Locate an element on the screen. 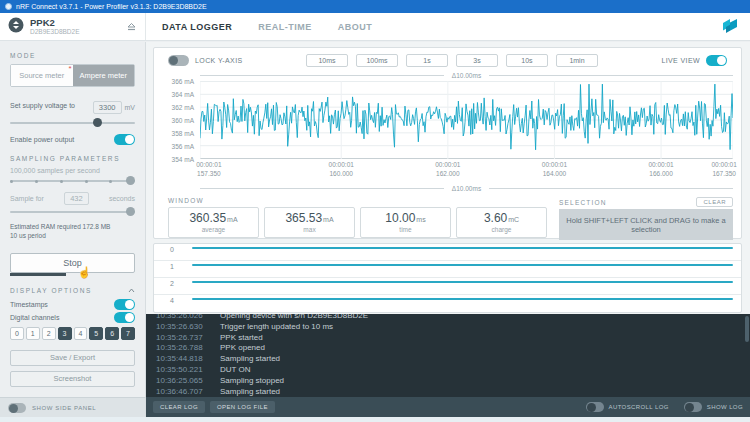 Image resolution: width=750 pixels, height=422 pixels. x-tick: 00:00:01166.000 is located at coordinates (660, 170).